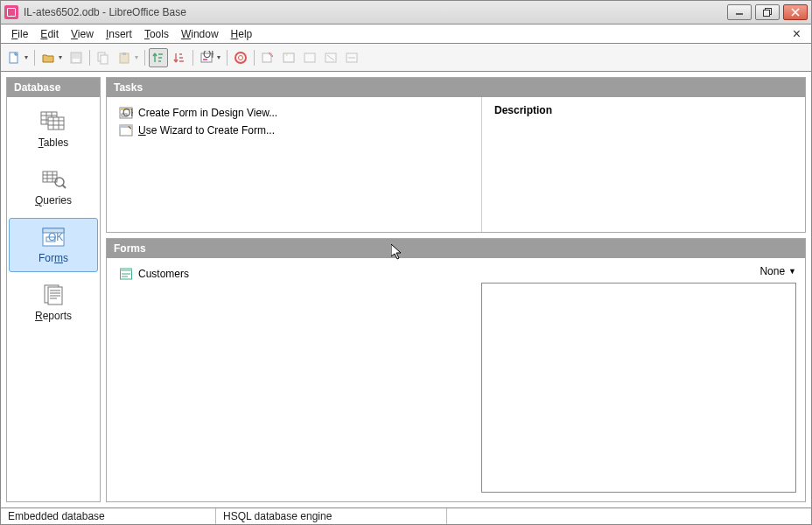  Describe the element at coordinates (76, 58) in the screenshot. I see `save-button` at that location.